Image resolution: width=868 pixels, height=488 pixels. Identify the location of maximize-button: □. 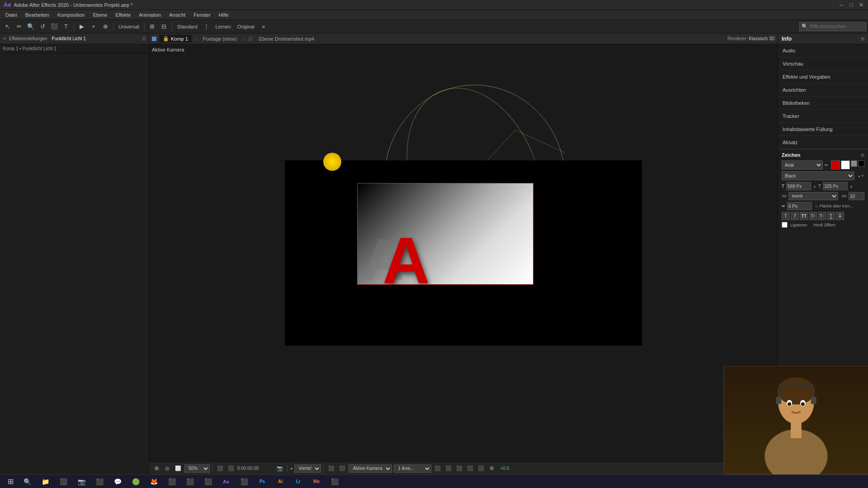
(851, 5).